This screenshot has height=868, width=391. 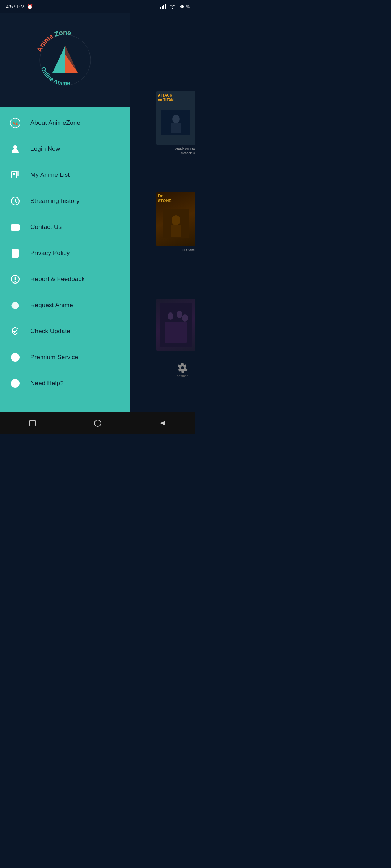 What do you see at coordinates (54, 357) in the screenshot?
I see `premium-label: Premium Service` at bounding box center [54, 357].